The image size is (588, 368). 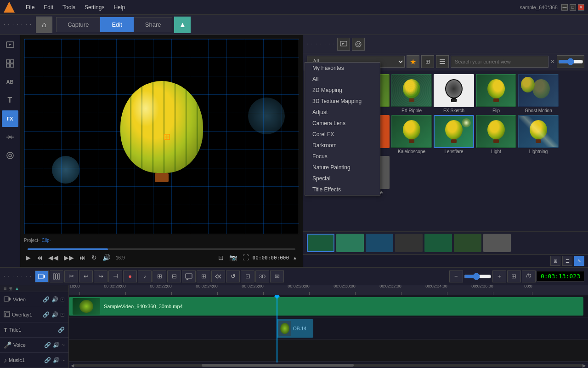 I want to click on tl-btn-redo: ↪, so click(x=101, y=276).